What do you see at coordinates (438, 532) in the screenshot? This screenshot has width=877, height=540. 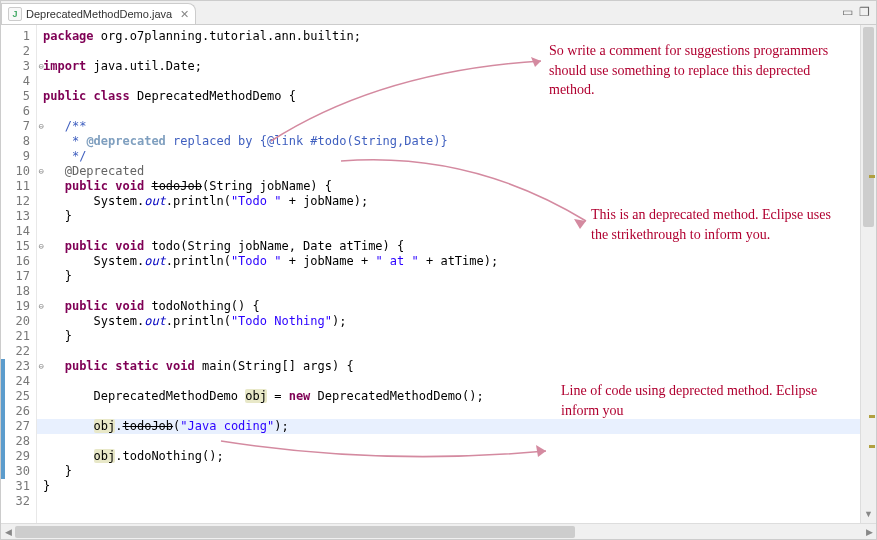 I see `horizontal-scroll-track` at bounding box center [438, 532].